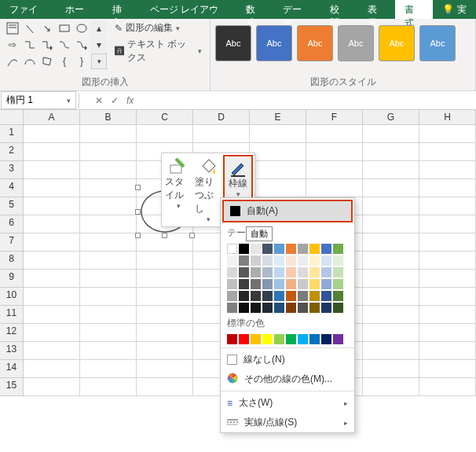 This screenshot has width=476, height=452. What do you see at coordinates (159, 51) in the screenshot?
I see `text-box-button: 🅰テキスト ボックス▾` at bounding box center [159, 51].